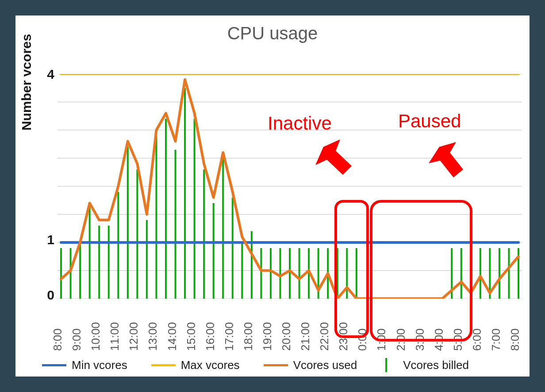 This screenshot has height=392, width=545. What do you see at coordinates (77, 340) in the screenshot?
I see `x-tick: 9:00` at bounding box center [77, 340].